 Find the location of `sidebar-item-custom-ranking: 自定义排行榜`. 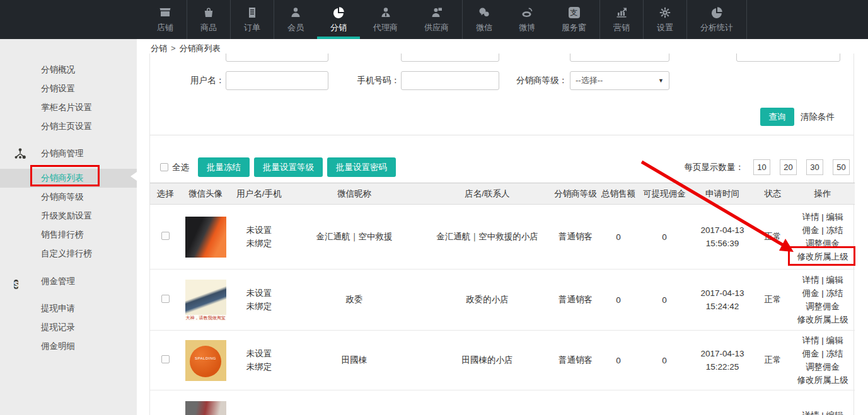

sidebar-item-custom-ranking: 自定义排行榜 is located at coordinates (68, 254).